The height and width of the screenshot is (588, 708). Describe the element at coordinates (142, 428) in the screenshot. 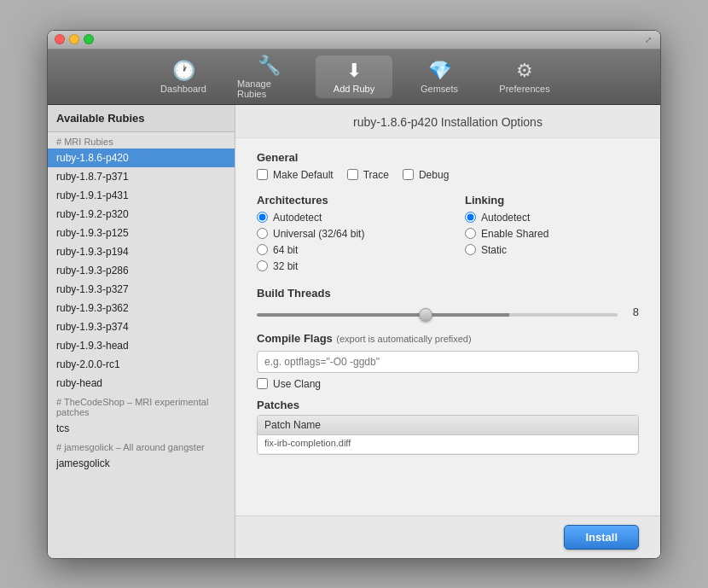

I see `sidebar-item-tcs: tcs` at that location.